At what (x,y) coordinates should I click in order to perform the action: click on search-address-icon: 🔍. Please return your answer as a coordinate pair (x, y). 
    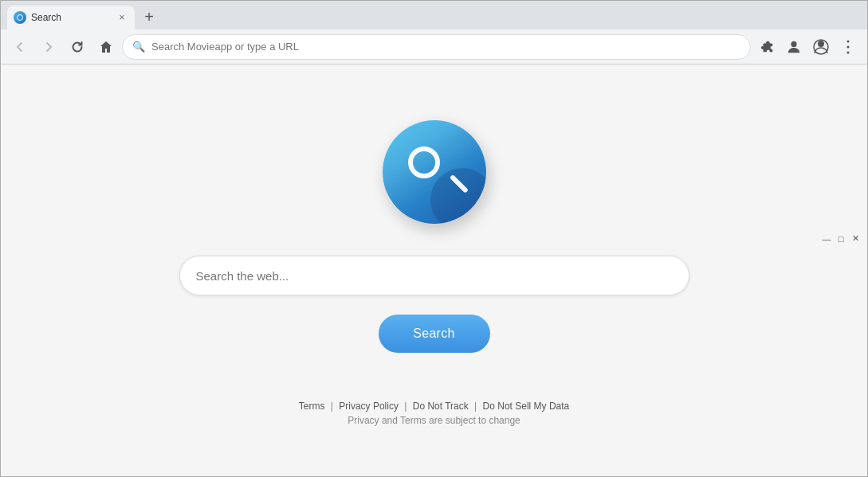
    Looking at the image, I should click on (139, 46).